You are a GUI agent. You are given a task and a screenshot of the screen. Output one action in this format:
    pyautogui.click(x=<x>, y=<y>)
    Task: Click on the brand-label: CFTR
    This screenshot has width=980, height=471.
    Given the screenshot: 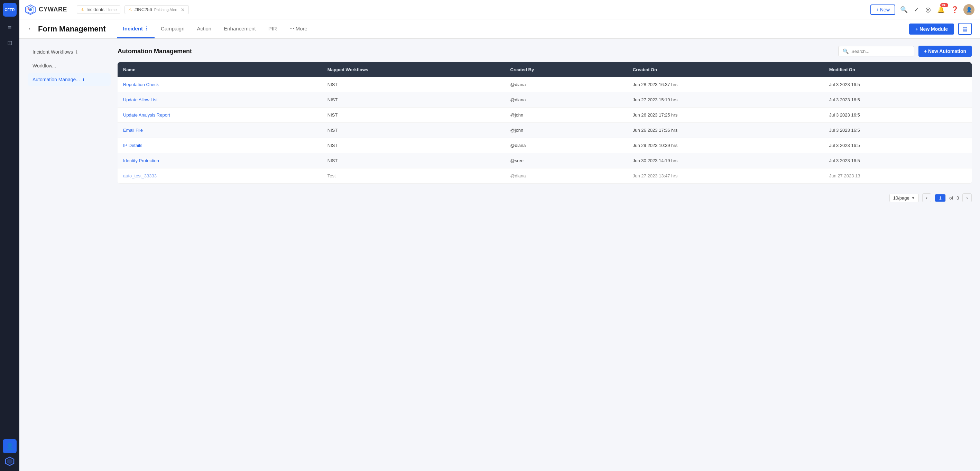 What is the action you would take?
    pyautogui.click(x=10, y=10)
    